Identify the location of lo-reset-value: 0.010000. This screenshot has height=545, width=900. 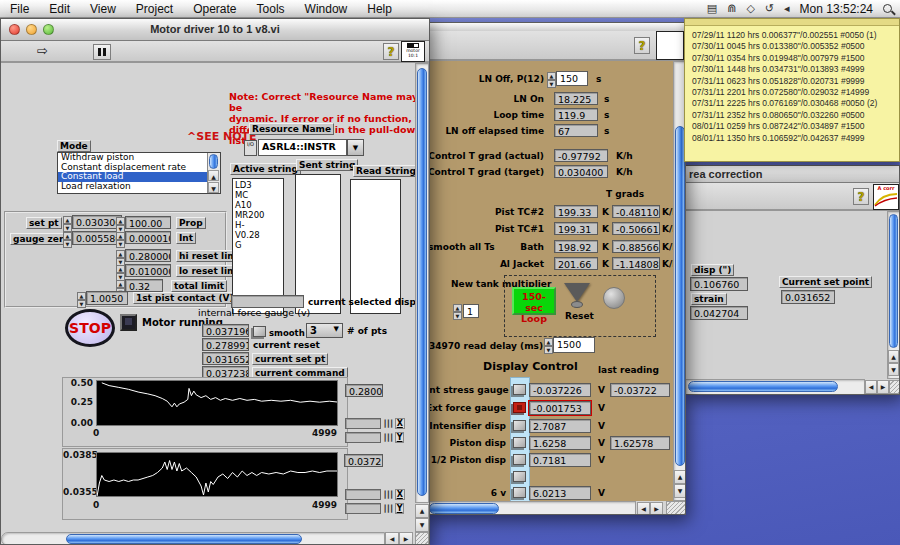
(148, 270).